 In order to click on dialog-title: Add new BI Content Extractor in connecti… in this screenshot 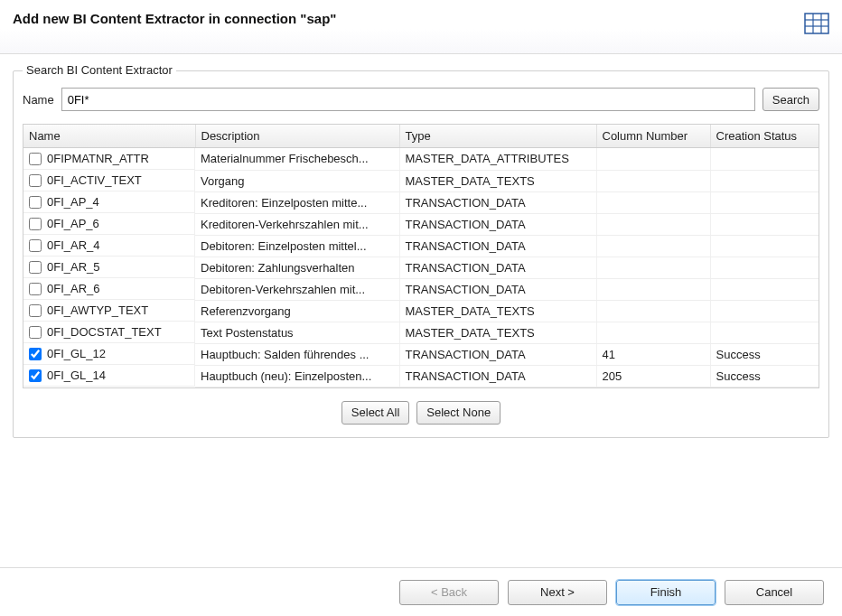, I will do `click(174, 18)`.